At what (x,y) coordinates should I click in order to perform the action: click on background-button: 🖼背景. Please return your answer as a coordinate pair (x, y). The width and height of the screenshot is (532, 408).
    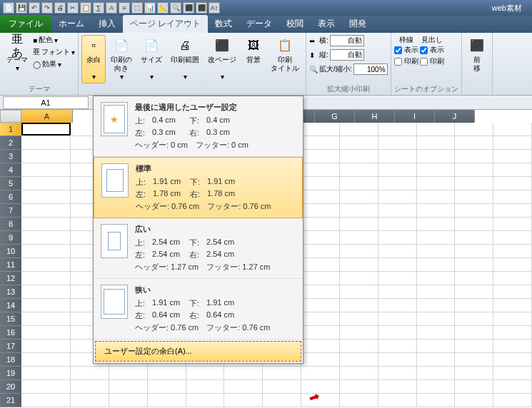
    Looking at the image, I should click on (254, 51).